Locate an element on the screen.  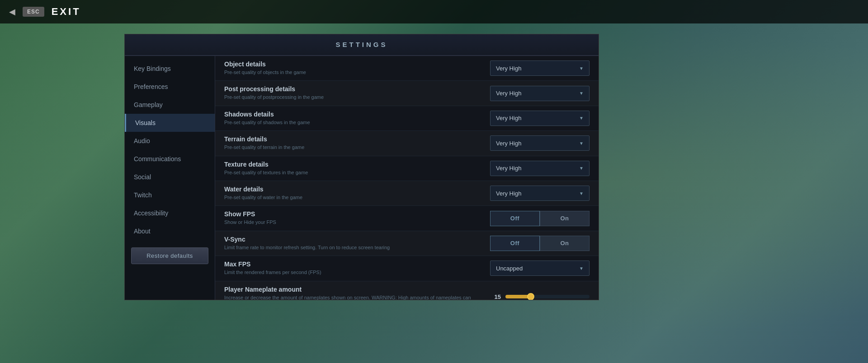
back-arrow-icon: ◀ is located at coordinates (12, 12).